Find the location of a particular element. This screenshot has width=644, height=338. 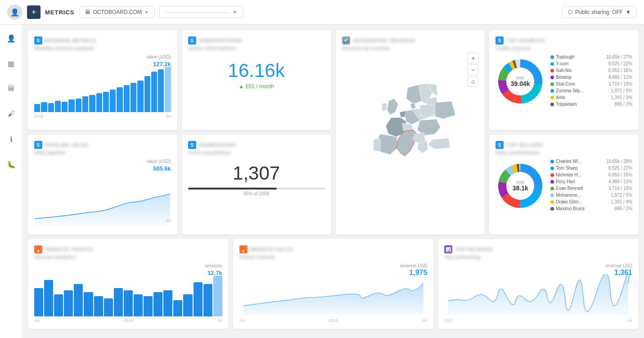

pipeline-label-top: value (USD) is located at coordinates (158, 161).